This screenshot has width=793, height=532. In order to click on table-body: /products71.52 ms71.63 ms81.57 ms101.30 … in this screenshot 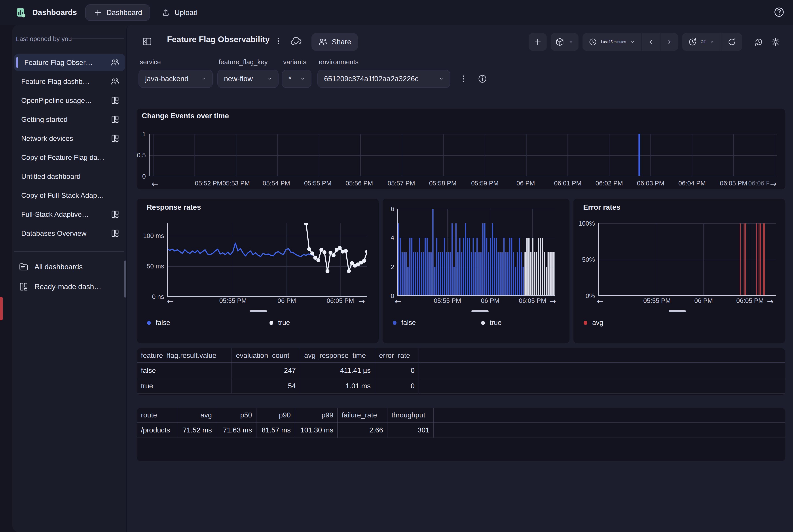, I will do `click(461, 430)`.